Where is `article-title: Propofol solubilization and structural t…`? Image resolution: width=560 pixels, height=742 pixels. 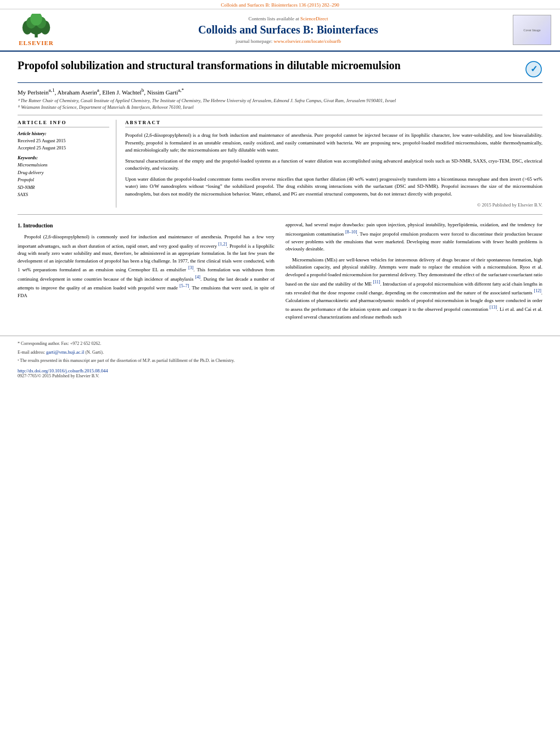
article-title: Propofol solubilization and structural t… is located at coordinates (271, 65).